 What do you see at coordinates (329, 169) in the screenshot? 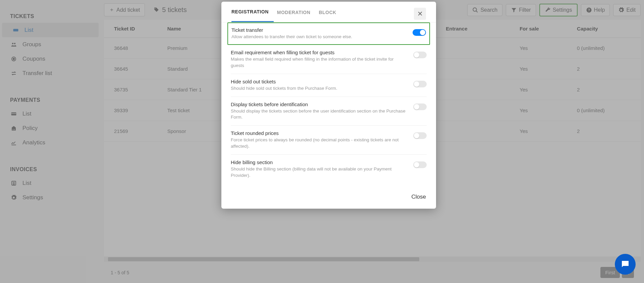
I see `setting-row: Hide billing sectionShould hide the Bill…` at bounding box center [329, 169].